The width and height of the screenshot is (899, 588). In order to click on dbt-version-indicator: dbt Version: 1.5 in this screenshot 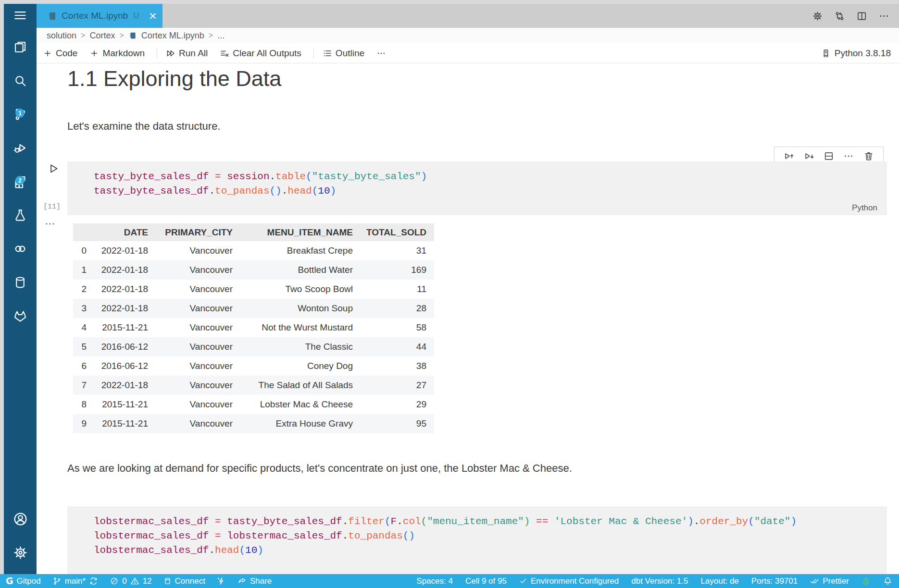, I will do `click(660, 581)`.